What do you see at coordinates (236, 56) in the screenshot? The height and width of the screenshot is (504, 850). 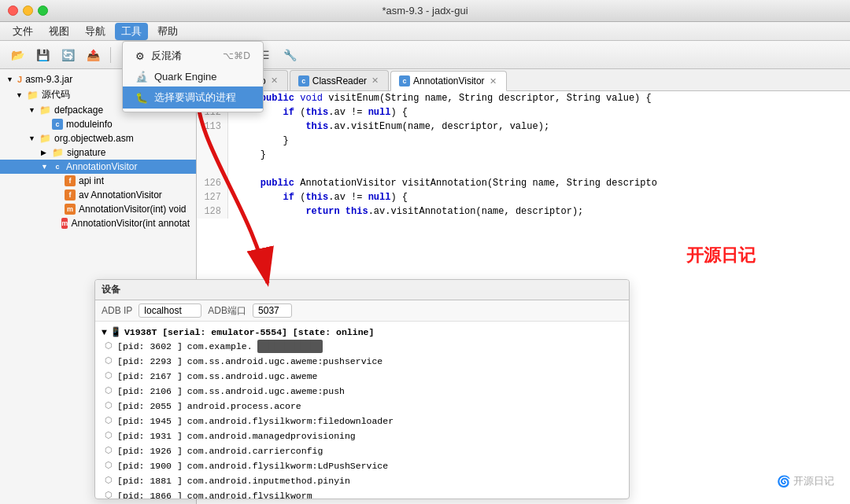 I see `deobfuscate-shortcut: ⌥⌘D` at bounding box center [236, 56].